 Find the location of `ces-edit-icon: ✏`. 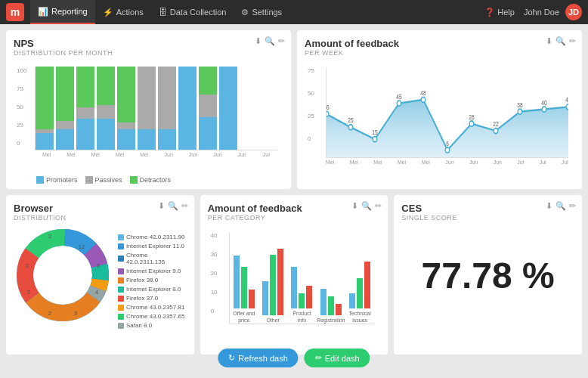

ces-edit-icon: ✏ is located at coordinates (573, 206).